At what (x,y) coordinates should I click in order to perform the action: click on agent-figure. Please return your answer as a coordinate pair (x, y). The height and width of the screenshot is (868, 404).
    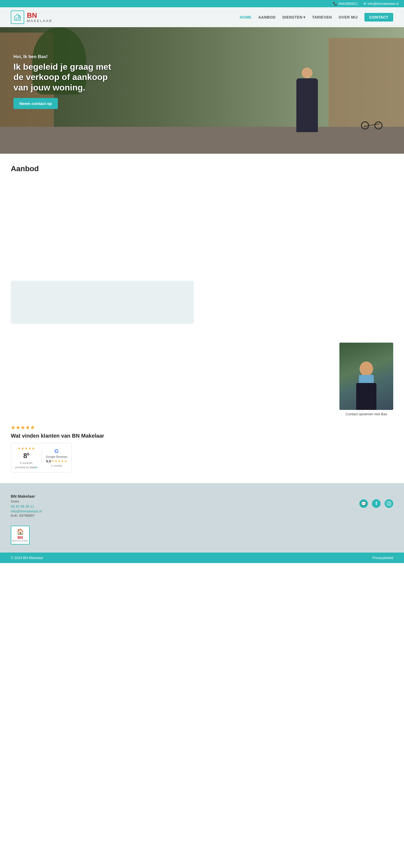
    Looking at the image, I should click on (366, 386).